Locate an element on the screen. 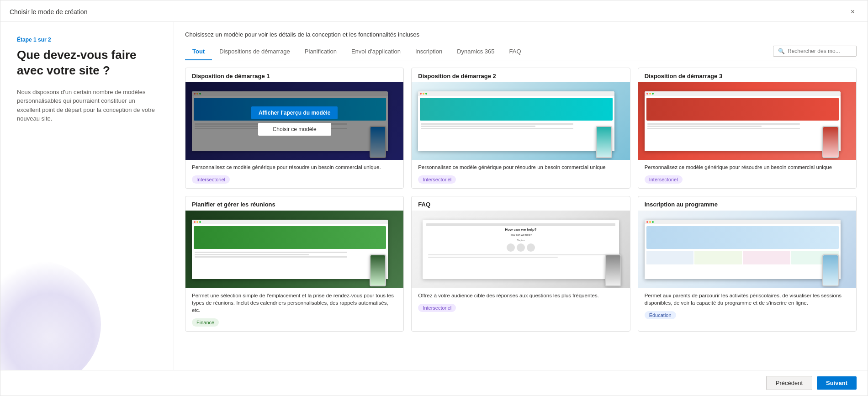 The image size is (868, 396). search-input is located at coordinates (820, 51).